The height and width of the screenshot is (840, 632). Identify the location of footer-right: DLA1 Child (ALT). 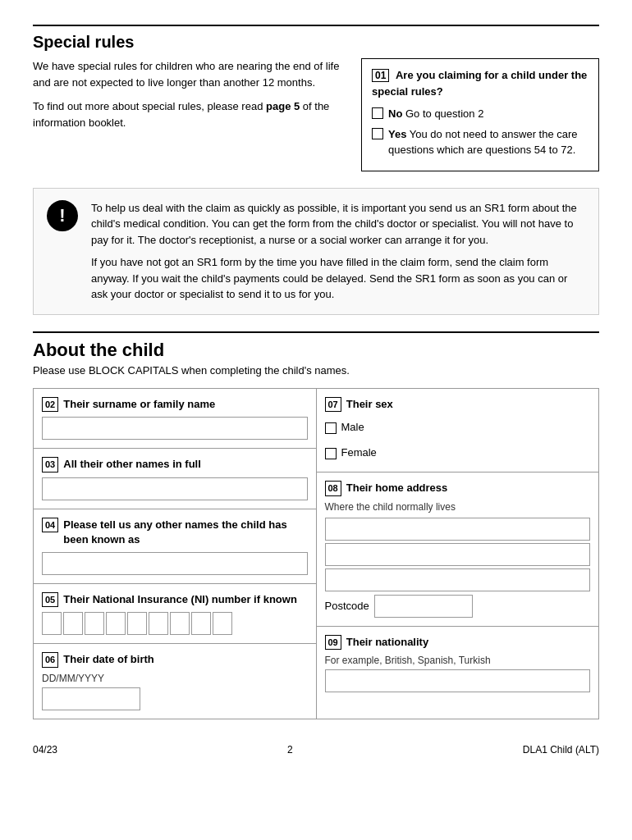
(561, 750).